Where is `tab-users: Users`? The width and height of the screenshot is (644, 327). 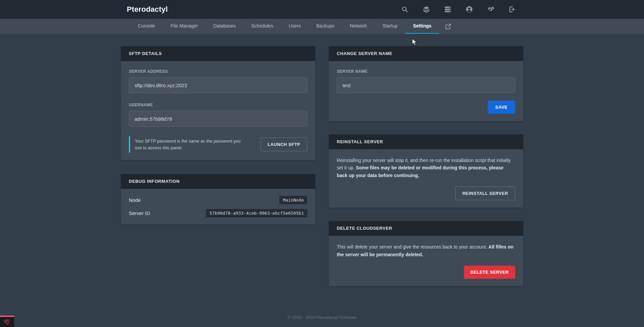 tab-users: Users is located at coordinates (294, 26).